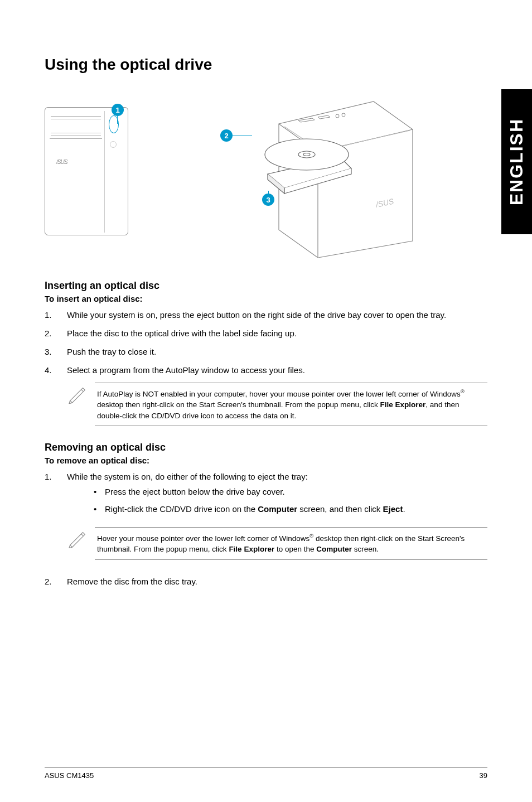 This screenshot has width=532, height=802. Describe the element at coordinates (307, 174) in the screenshot. I see `figure-iso-tower: /SUS 2 3` at that location.